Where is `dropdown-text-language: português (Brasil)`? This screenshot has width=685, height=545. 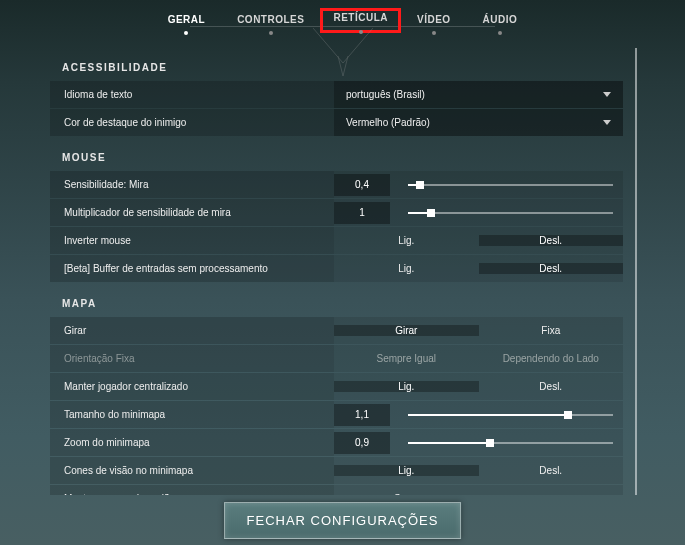 dropdown-text-language: português (Brasil) is located at coordinates (478, 94).